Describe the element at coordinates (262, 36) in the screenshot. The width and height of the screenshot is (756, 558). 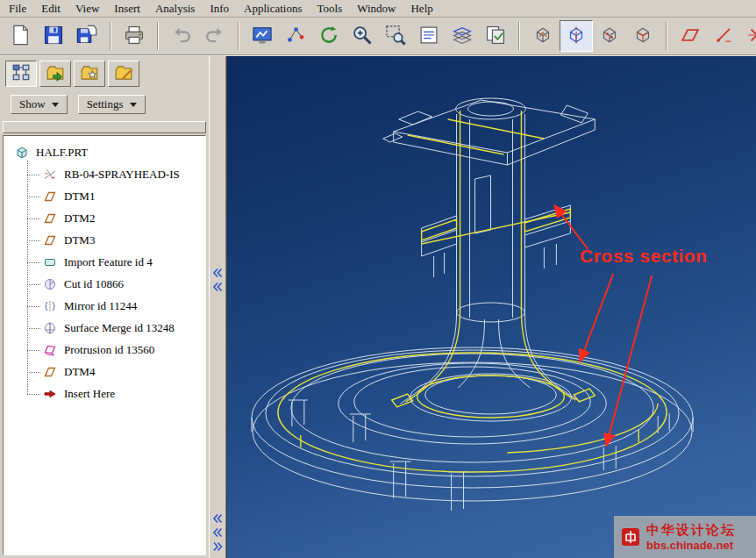
I see `repaint-button` at that location.